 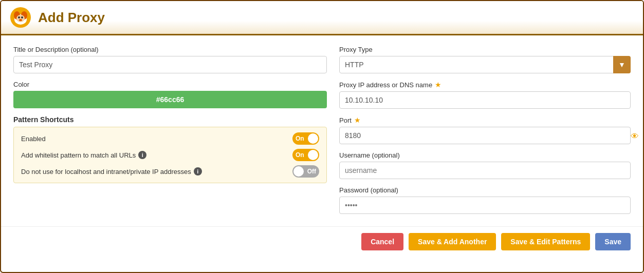 I want to click on port-required-star: ★, so click(x=358, y=120).